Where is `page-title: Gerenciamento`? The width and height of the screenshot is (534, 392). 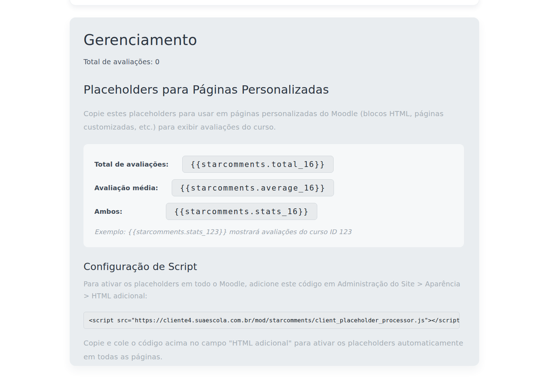
page-title: Gerenciamento is located at coordinates (274, 40).